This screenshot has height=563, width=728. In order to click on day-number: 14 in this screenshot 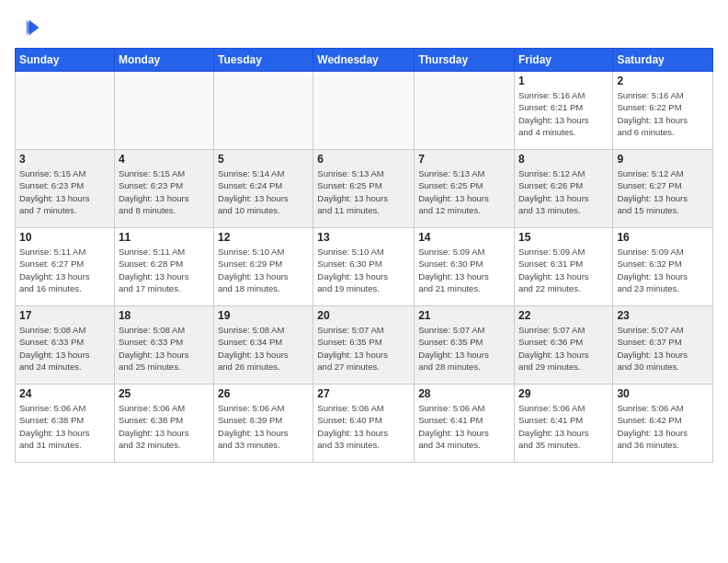, I will do `click(464, 237)`.